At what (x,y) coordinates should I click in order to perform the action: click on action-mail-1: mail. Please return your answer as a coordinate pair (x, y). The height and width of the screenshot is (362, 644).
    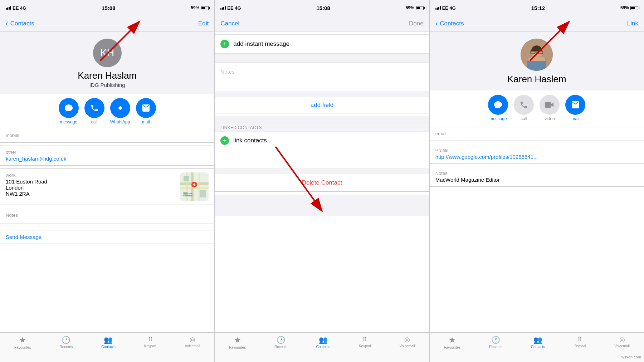
    Looking at the image, I should click on (146, 111).